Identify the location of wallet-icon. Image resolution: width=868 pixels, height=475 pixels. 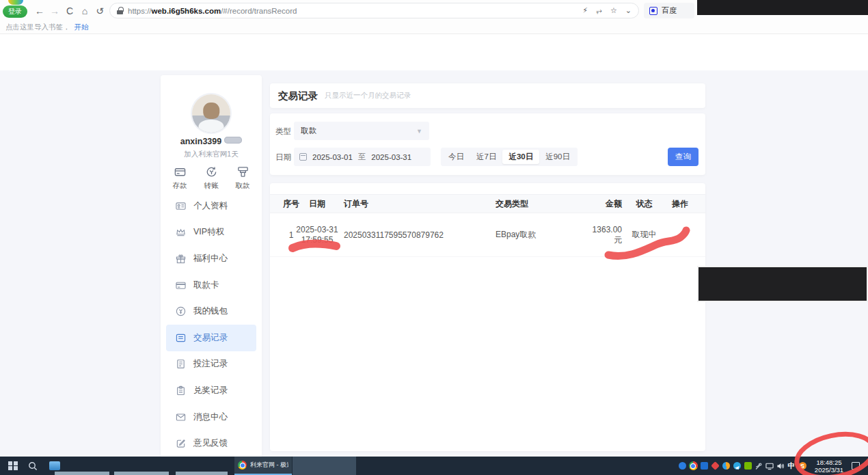
(180, 312).